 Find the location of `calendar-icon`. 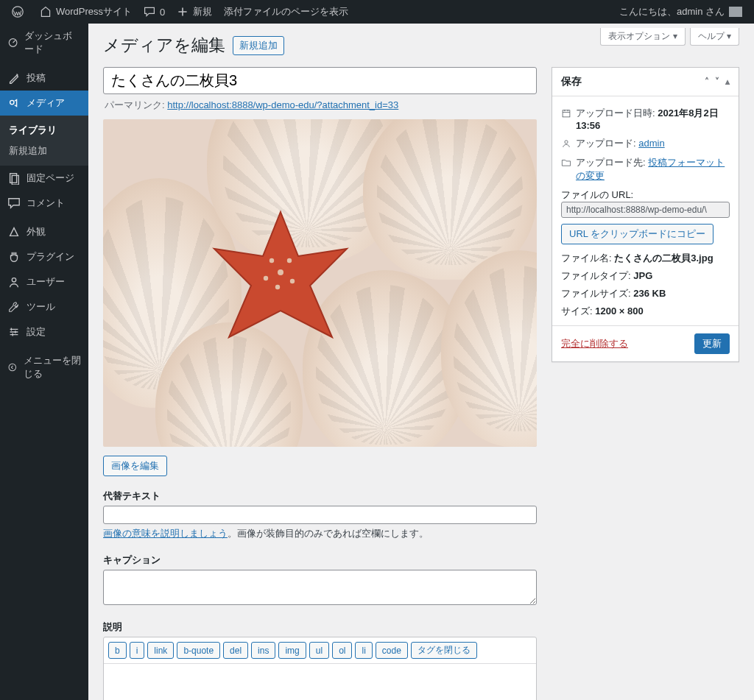

calendar-icon is located at coordinates (566, 113).